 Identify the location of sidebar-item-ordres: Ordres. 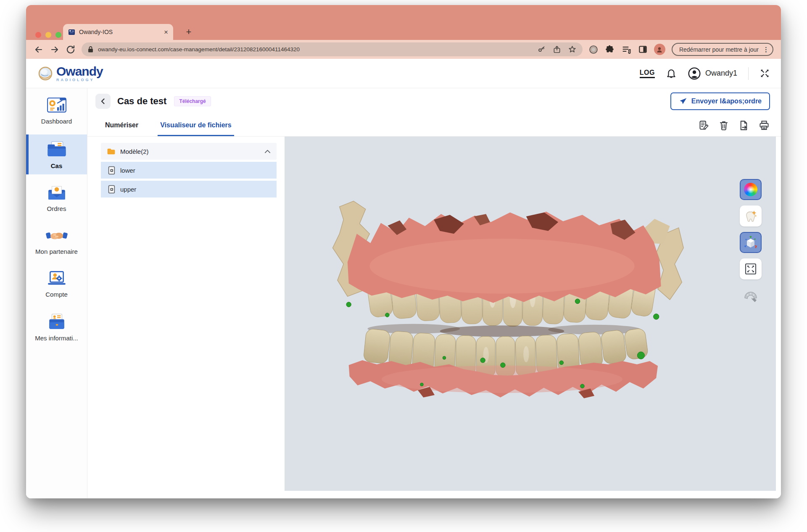
(56, 198).